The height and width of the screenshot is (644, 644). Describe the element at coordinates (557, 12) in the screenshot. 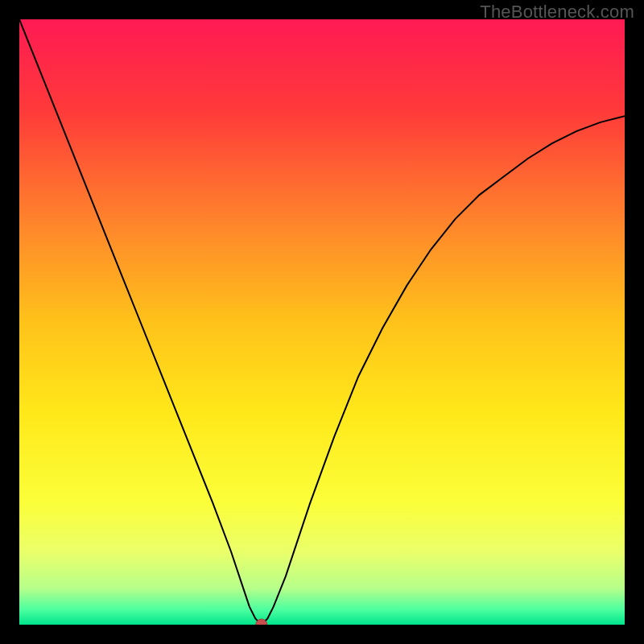

I see `watermark-text: TheBottleneck.com` at that location.